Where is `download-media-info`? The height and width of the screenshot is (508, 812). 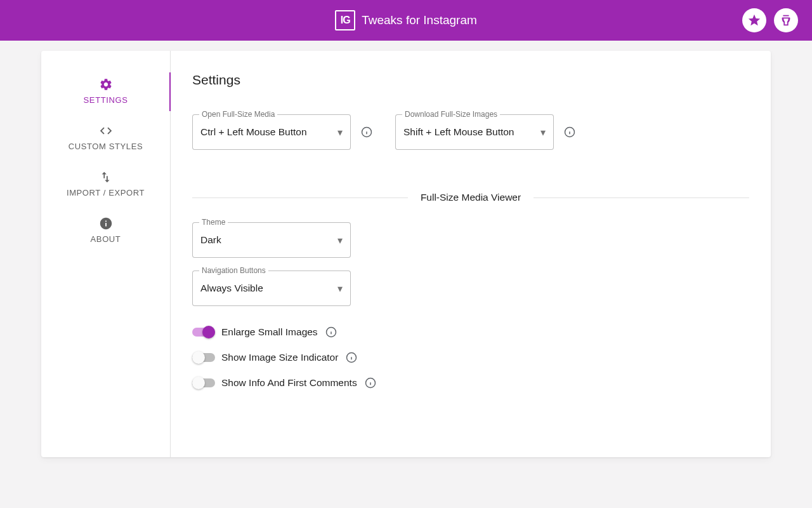
download-media-info is located at coordinates (570, 132).